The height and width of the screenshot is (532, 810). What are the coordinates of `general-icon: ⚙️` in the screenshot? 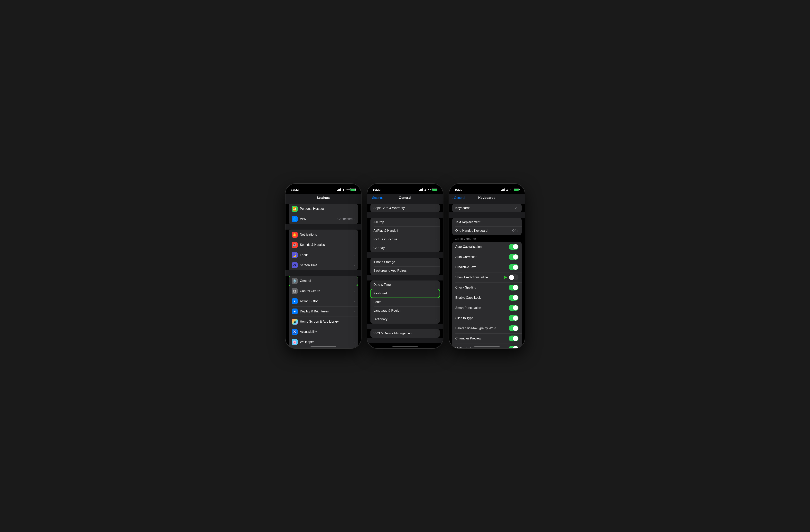 It's located at (295, 281).